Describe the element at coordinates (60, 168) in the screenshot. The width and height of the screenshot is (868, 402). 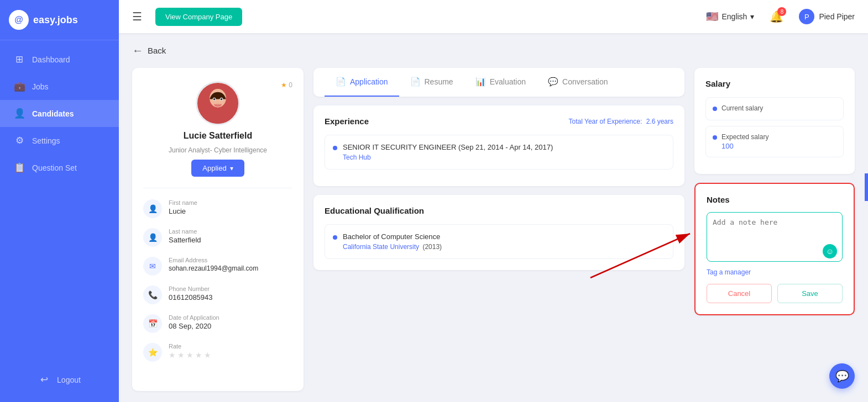
I see `sidebar-item-question-set: 📋 Question Set` at that location.